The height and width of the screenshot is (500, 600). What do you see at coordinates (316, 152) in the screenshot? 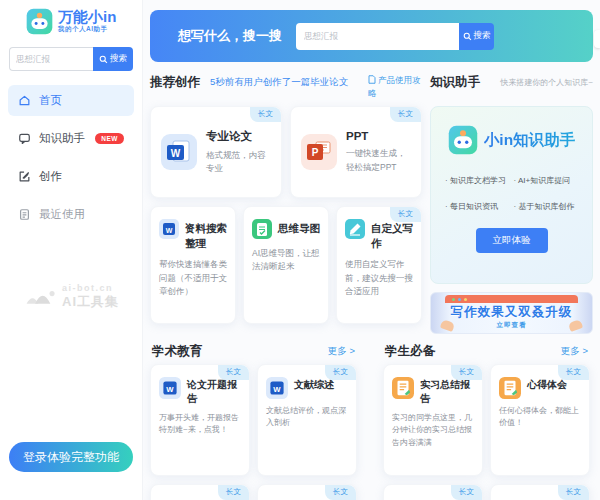
I see `svg-text: P` at bounding box center [316, 152].